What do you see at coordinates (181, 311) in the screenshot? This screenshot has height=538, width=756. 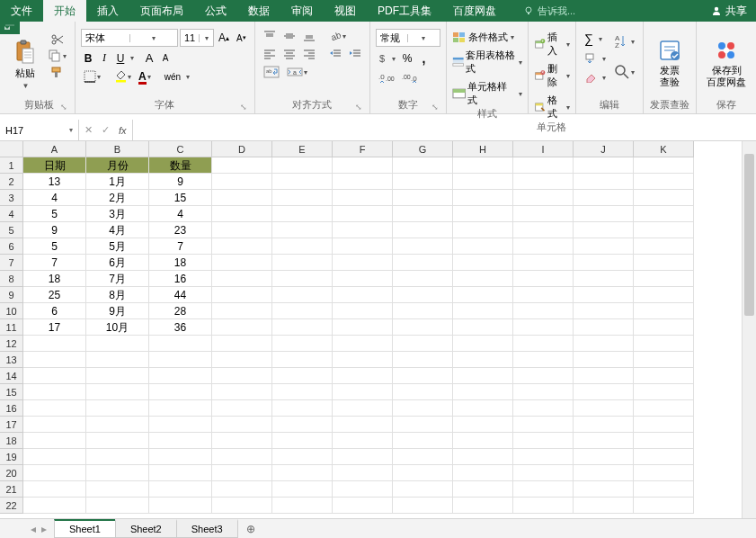 I see `cell: 28` at bounding box center [181, 311].